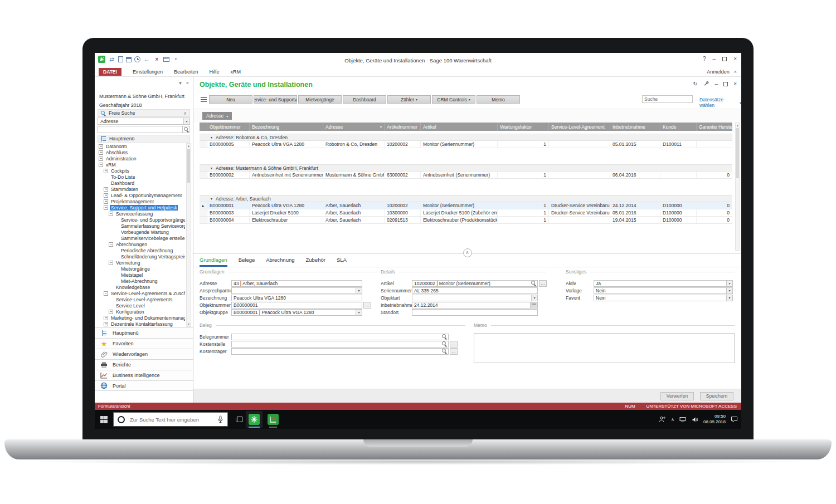 This screenshot has width=836, height=504. I want to click on toolbar-button: CRM Controls▾, so click(454, 99).